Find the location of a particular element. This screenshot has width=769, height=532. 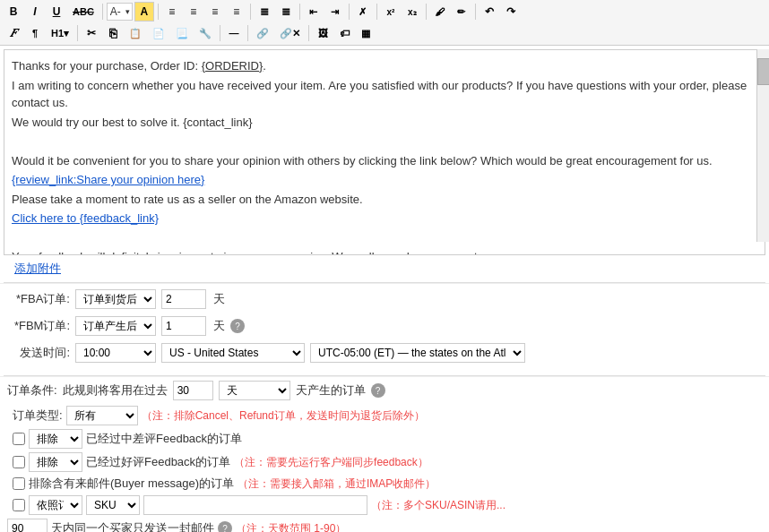

country-select: US - United States is located at coordinates (233, 353).